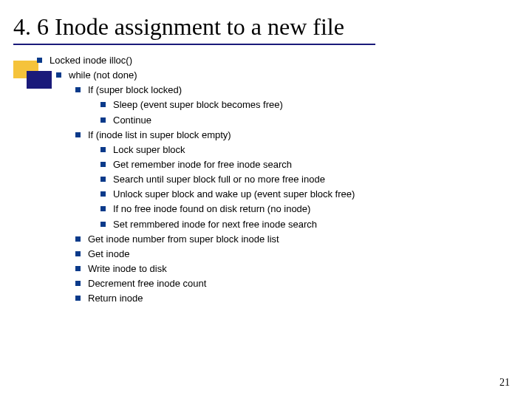  What do you see at coordinates (211, 208) in the screenshot?
I see `list-text: If no free inode found on disk return (n…` at bounding box center [211, 208].